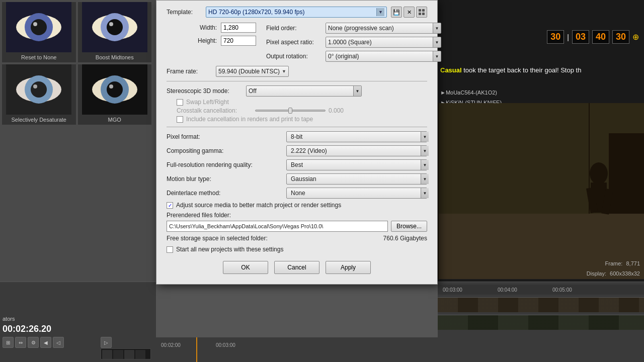 This screenshot has width=644, height=362. What do you see at coordinates (249, 71) in the screenshot?
I see `framerate-value: 59.940 (Double NTSC)` at bounding box center [249, 71].